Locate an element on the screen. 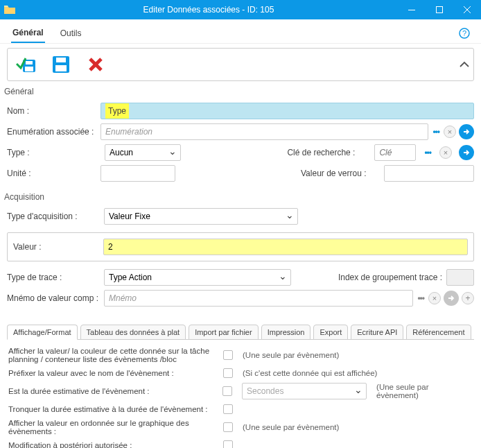 This screenshot has width=481, height=448. aff-r2-label: Préfixer la valeur avec le nom de l'évèn… is located at coordinates (116, 373).